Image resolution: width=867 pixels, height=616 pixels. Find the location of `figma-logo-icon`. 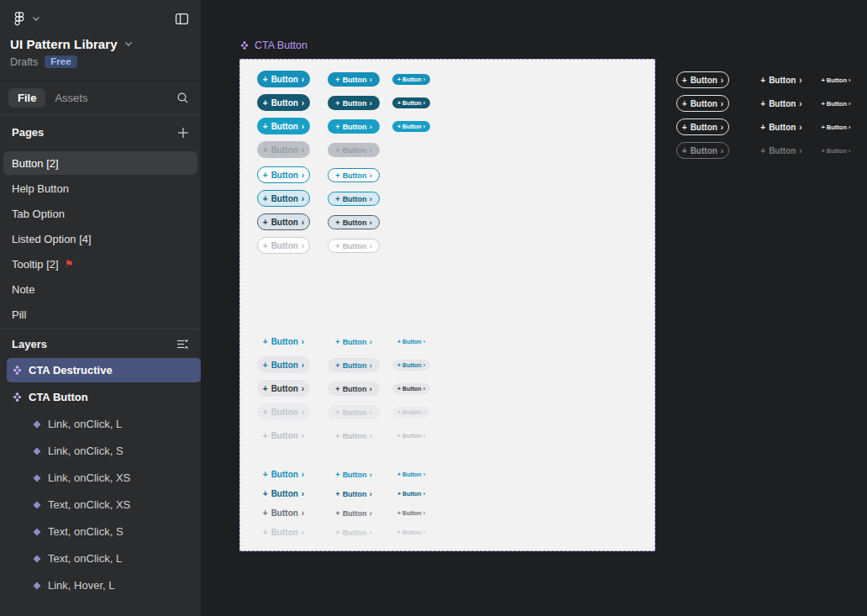

figma-logo-icon is located at coordinates (19, 18).